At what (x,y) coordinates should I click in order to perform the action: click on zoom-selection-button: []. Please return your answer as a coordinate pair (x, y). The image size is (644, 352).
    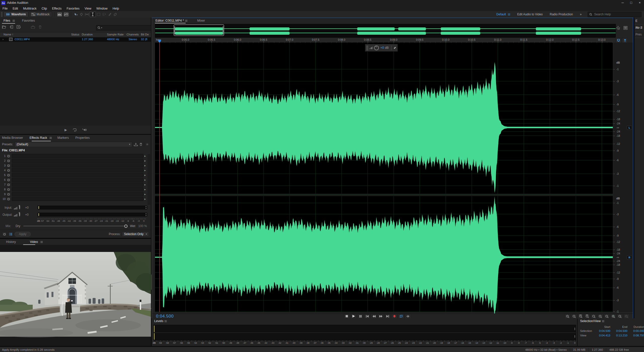
    Looking at the image, I should click on (613, 316).